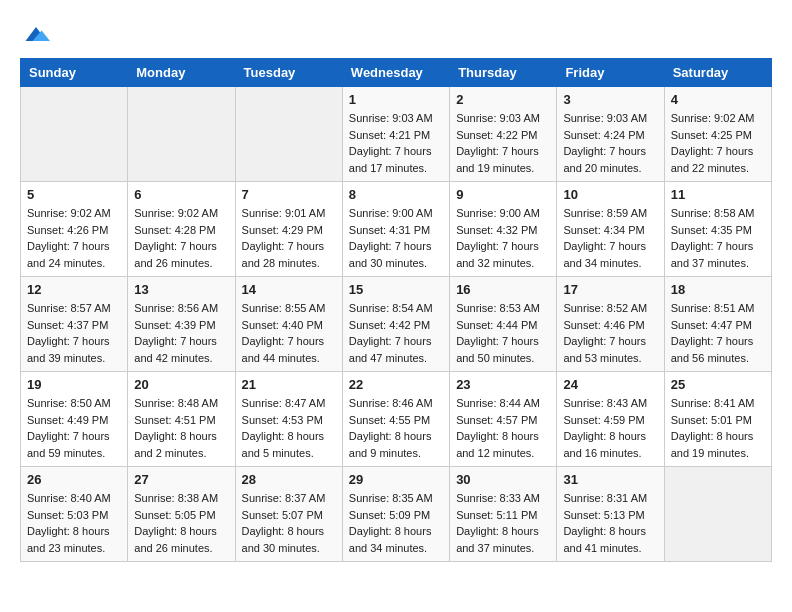  Describe the element at coordinates (391, 523) in the screenshot. I see `day-detail: Sunrise: 8:35 AMSunset: 5:09 PMDaylight:…` at that location.